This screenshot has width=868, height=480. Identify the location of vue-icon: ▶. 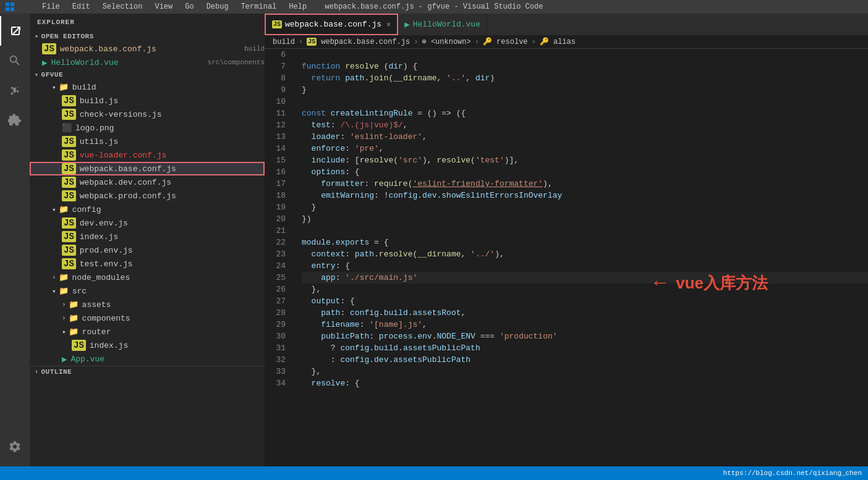
(45, 63).